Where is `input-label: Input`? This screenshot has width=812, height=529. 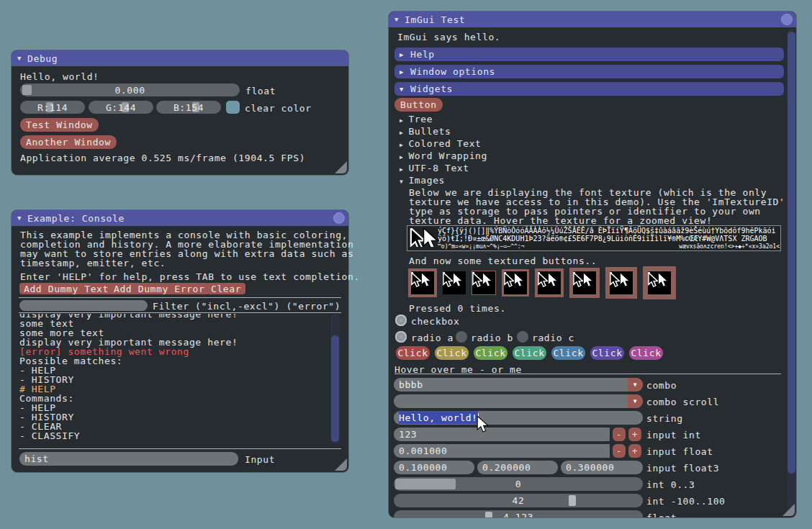
input-label: Input is located at coordinates (260, 459).